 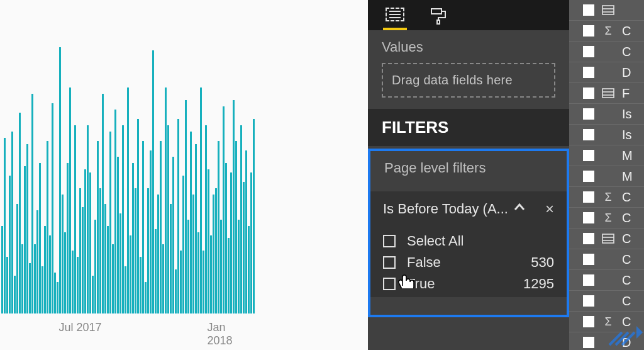 What do you see at coordinates (626, 73) in the screenshot?
I see `field-label: D` at bounding box center [626, 73].